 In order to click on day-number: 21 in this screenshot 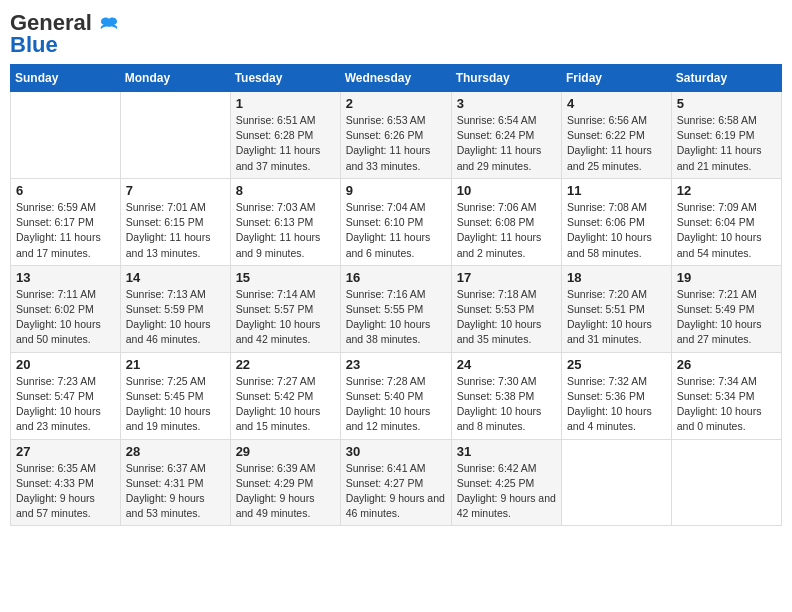, I will do `click(176, 364)`.